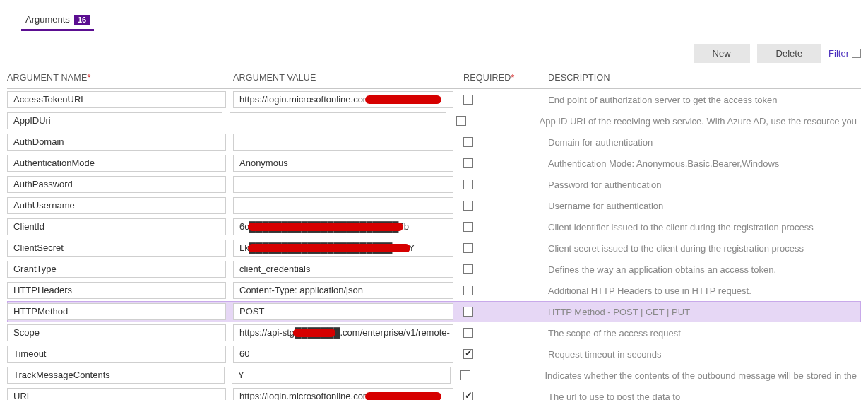 The image size is (868, 400). I want to click on table-row: TrackMessageContentsYIndicates whether t…, so click(434, 375).